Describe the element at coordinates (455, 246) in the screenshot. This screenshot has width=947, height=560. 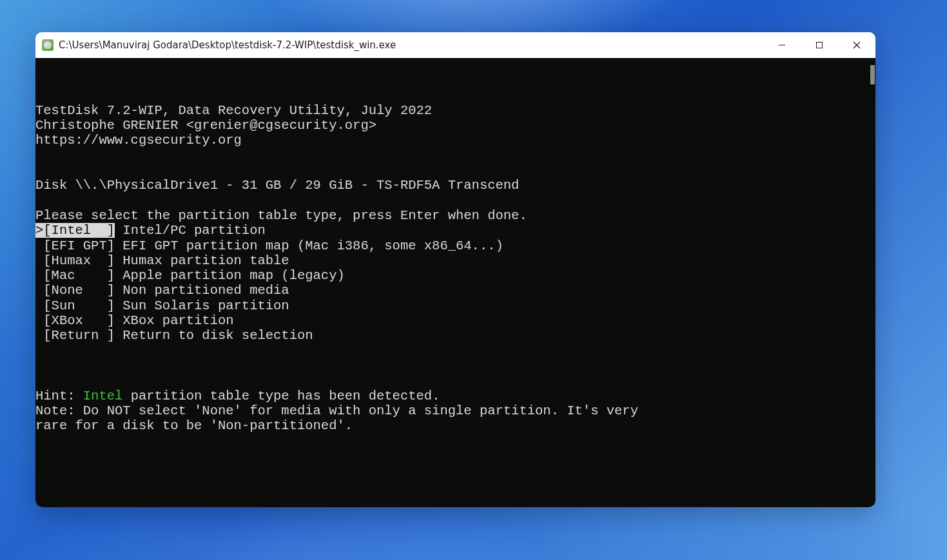
I see `partition-option: [EFI GPT] EFI GPT partition map (Mac i38…` at that location.